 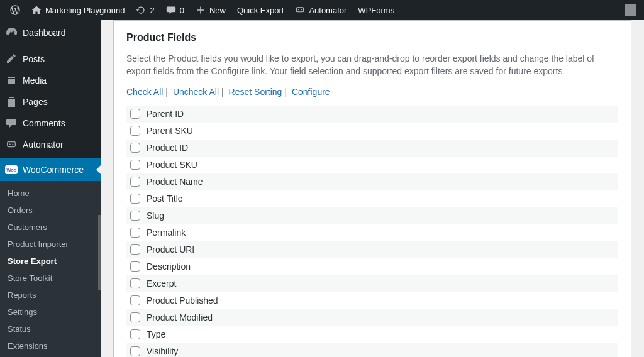 I want to click on panel-heading: Product Fields, so click(x=372, y=38).